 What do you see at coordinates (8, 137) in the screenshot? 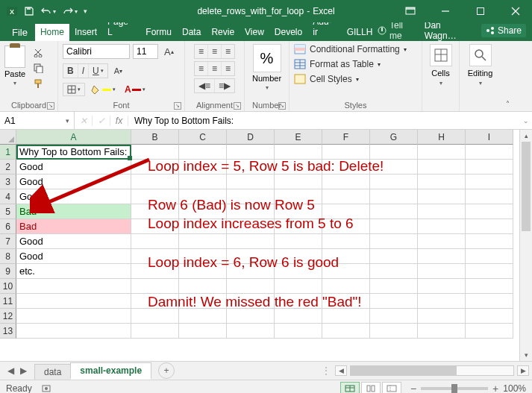
I see `select-all-corner` at bounding box center [8, 137].